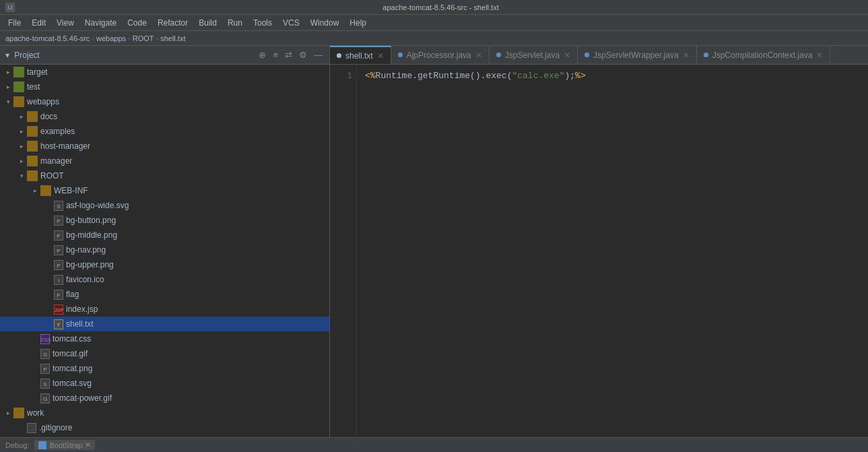 The width and height of the screenshot is (868, 452). I want to click on breadcrumb-root: apache-tomcat-8.5.46-src, so click(47, 38).